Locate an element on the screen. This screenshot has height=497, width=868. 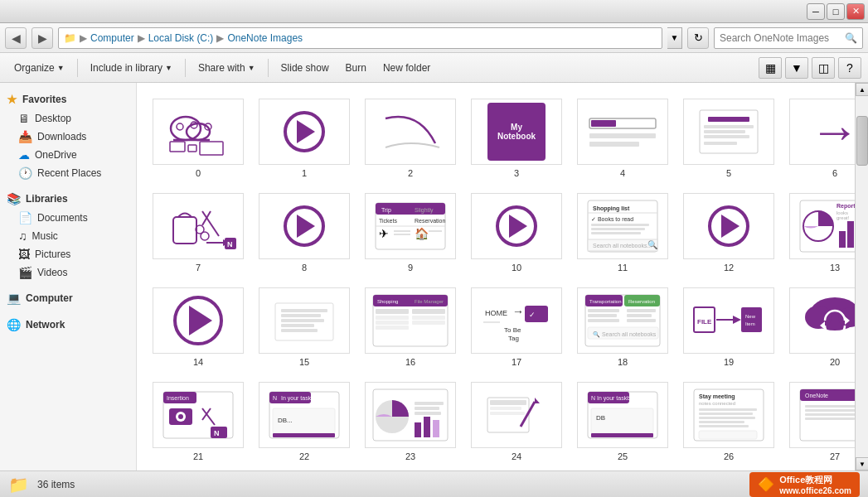
favorites-section: ★ Favorites is located at coordinates (68, 99).